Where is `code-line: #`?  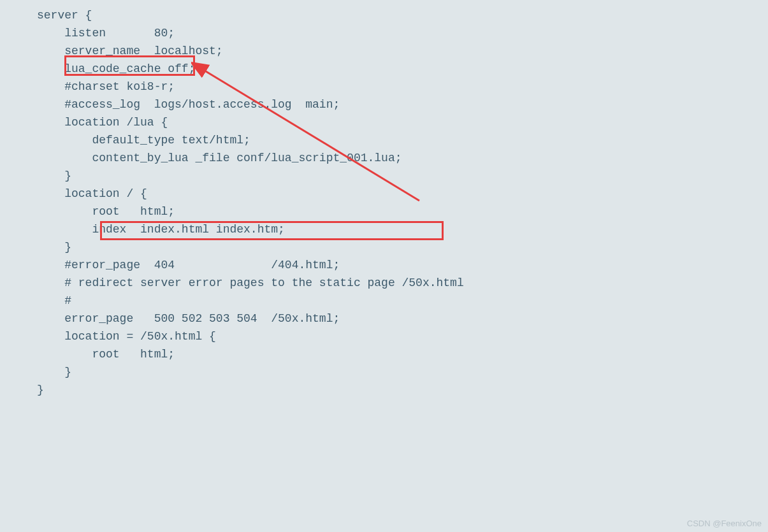
code-line: # is located at coordinates (384, 301).